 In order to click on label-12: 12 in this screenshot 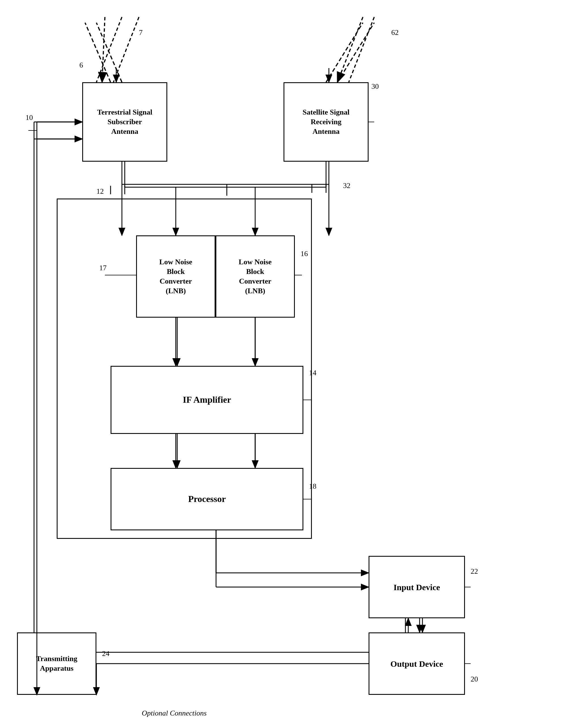, I will do `click(100, 191)`.